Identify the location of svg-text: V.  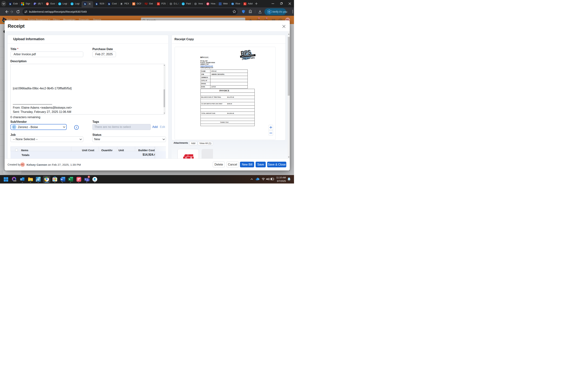
(39, 180).